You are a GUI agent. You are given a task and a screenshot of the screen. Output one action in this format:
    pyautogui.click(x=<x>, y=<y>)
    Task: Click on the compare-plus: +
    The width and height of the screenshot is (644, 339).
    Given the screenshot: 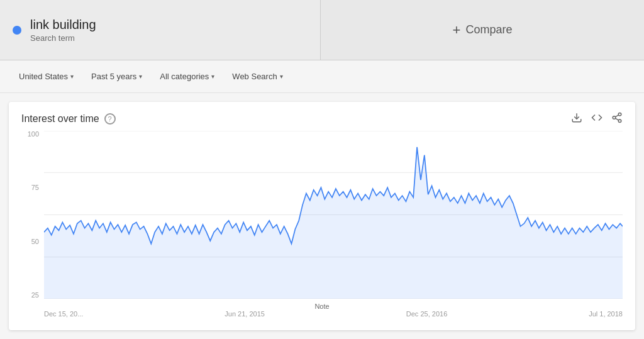 What is the action you would take?
    pyautogui.click(x=457, y=30)
    